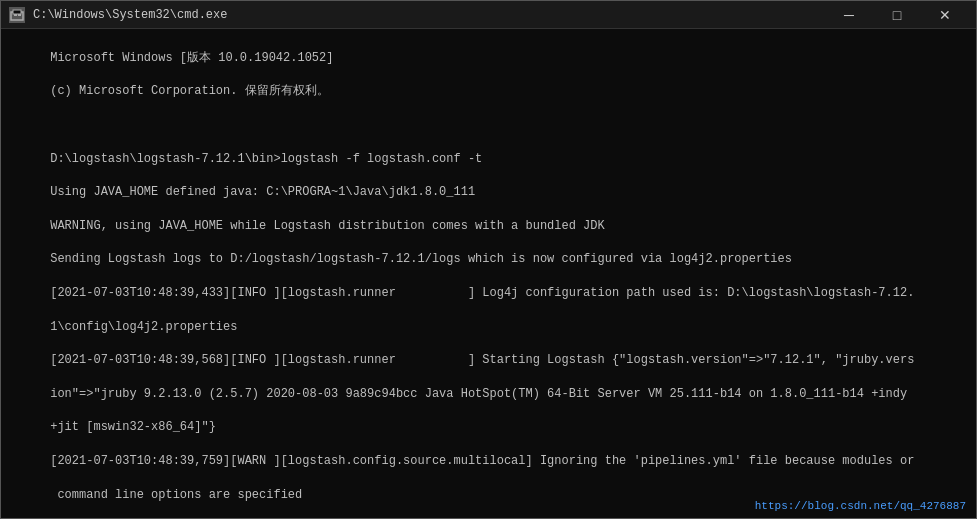  I want to click on url-watermark: https://blog.csdn.net/qq_4276887, so click(860, 506).